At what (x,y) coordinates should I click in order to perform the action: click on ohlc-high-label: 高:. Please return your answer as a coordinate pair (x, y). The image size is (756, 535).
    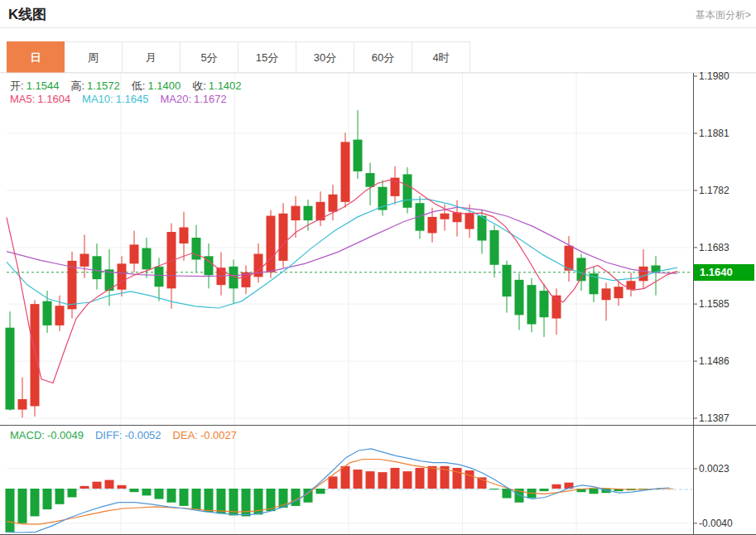
    Looking at the image, I should click on (78, 86).